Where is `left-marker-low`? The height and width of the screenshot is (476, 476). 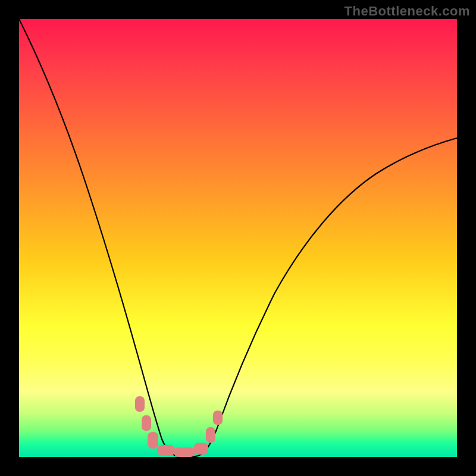
left-marker-low is located at coordinates (153, 440).